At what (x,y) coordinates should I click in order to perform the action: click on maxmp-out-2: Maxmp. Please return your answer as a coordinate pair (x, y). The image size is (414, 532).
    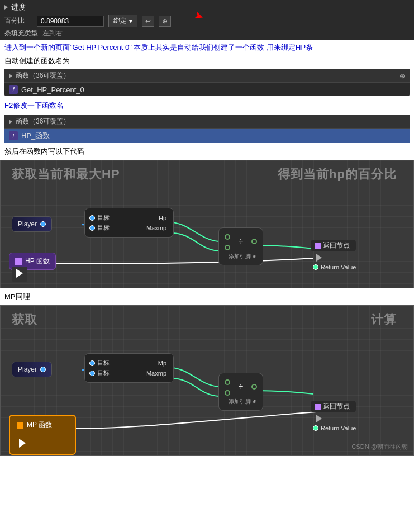
    Looking at the image, I should click on (158, 373).